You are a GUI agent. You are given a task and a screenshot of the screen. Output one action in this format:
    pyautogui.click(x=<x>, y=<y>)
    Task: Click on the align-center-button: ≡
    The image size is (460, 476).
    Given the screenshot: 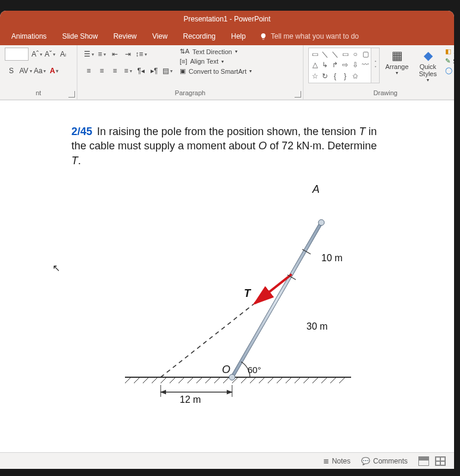 What is the action you would take?
    pyautogui.click(x=102, y=71)
    